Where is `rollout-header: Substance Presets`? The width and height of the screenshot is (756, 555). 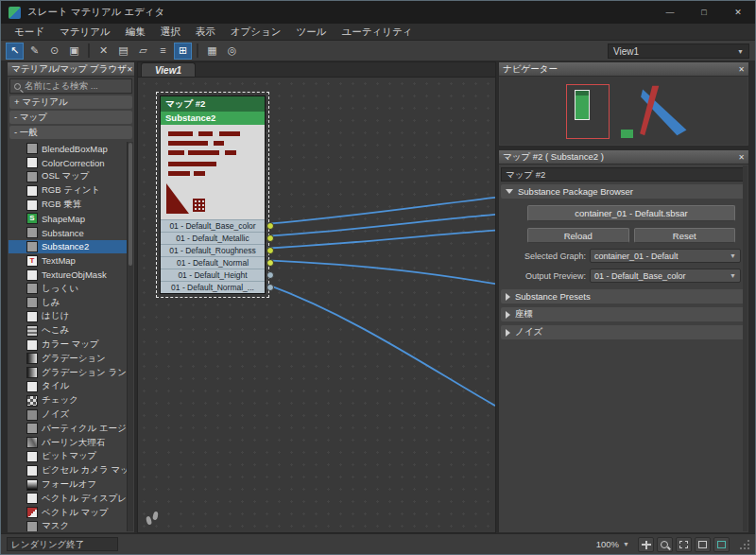
rollout-header: Substance Presets is located at coordinates (624, 297).